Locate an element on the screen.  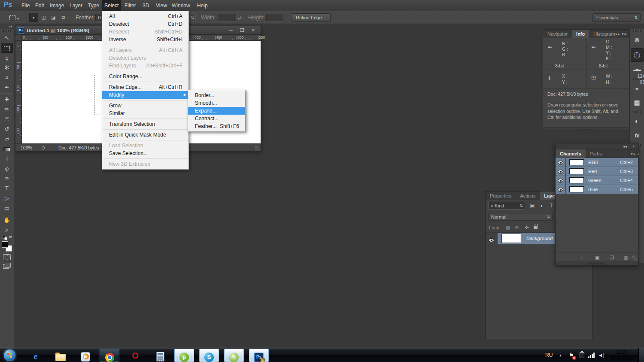
new-channel-icon: ❏ is located at coordinates (612, 257).